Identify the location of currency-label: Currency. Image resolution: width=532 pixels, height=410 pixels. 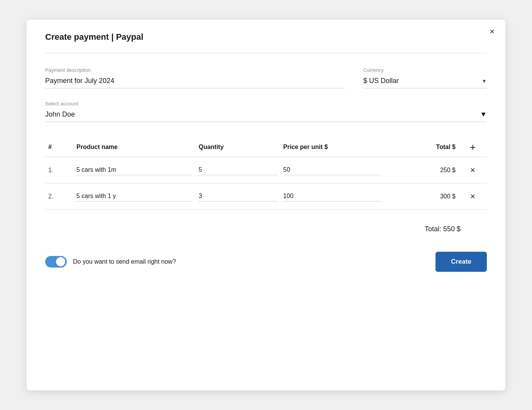
(425, 70).